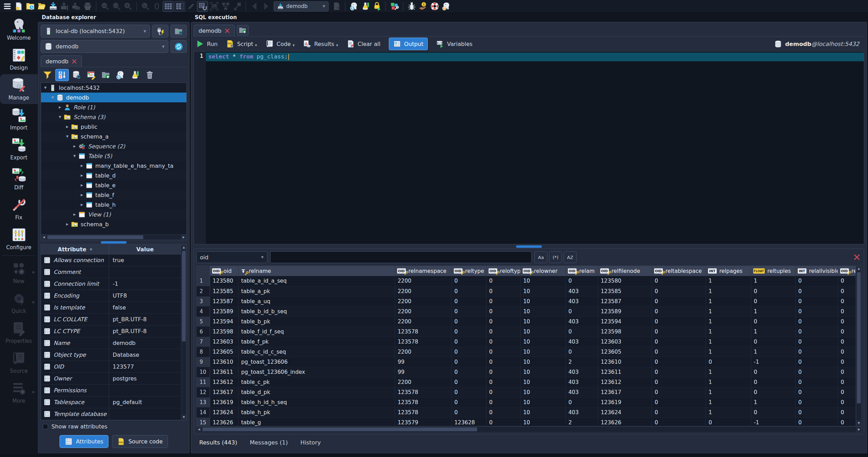 This screenshot has height=457, width=868. Describe the element at coordinates (19, 149) in the screenshot. I see `sidebar-item-export: Export` at that location.